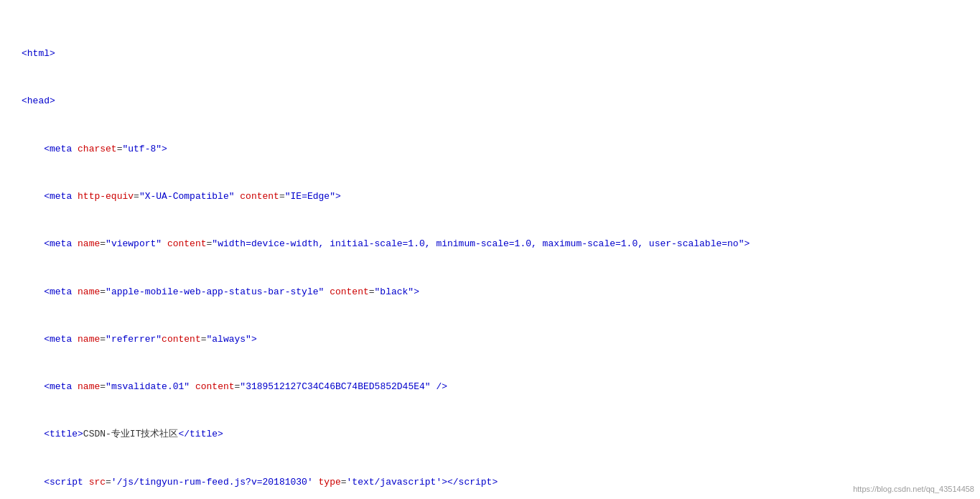  What do you see at coordinates (490, 101) in the screenshot?
I see `line-2: <head>` at bounding box center [490, 101].